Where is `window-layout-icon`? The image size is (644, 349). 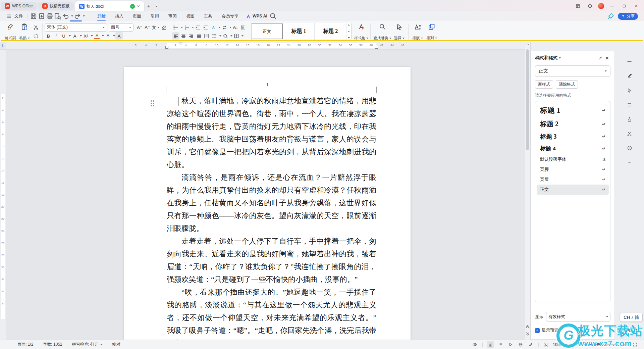
window-layout-icon is located at coordinates (578, 6).